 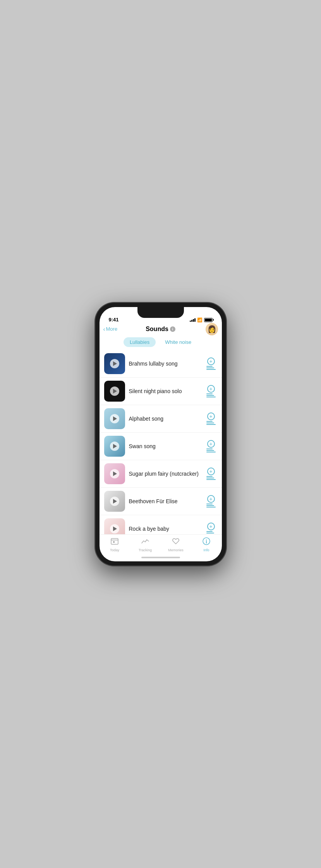 What do you see at coordinates (167, 364) in the screenshot?
I see `song-name: Brahms lullaby song` at bounding box center [167, 364].